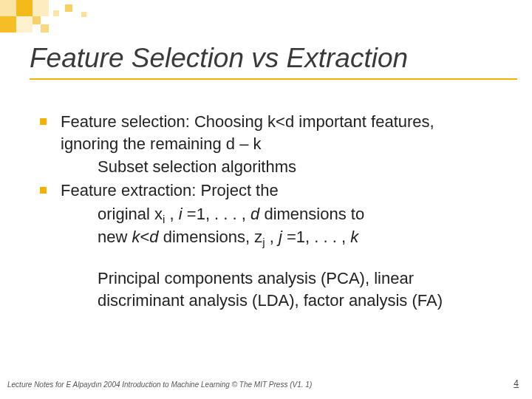 The image size is (532, 399). Describe the element at coordinates (248, 133) in the screenshot. I see `bullet-text: Feature selection: Choosing k<d importan…` at that location.